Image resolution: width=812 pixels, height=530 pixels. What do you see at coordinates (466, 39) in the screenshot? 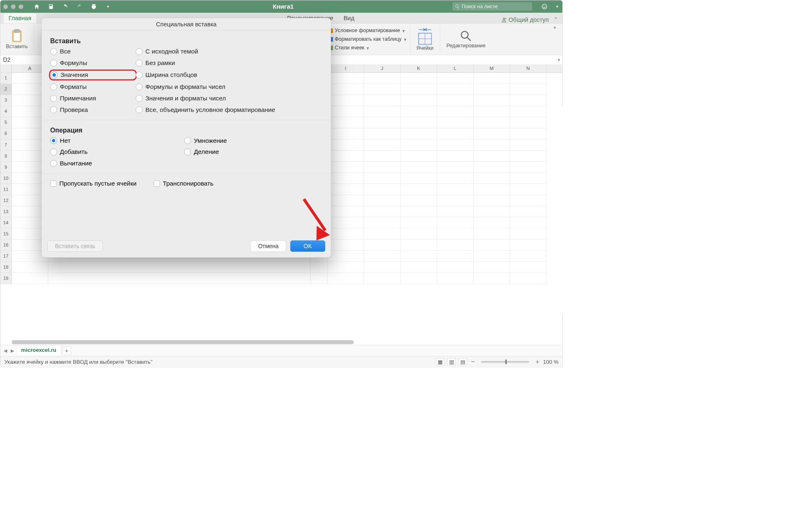
I see `editing-group: Редактирование` at bounding box center [466, 39].